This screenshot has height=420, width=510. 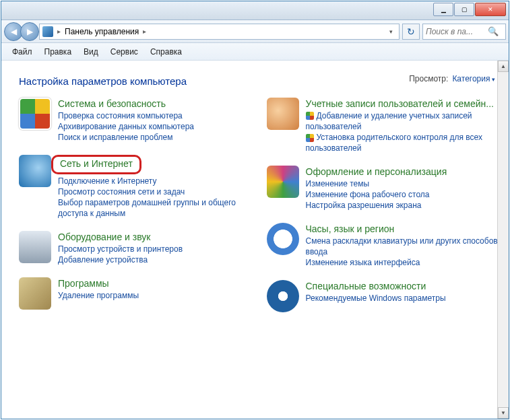 I want to click on category-link: Установка родительского контроля для все…, so click(x=402, y=143).